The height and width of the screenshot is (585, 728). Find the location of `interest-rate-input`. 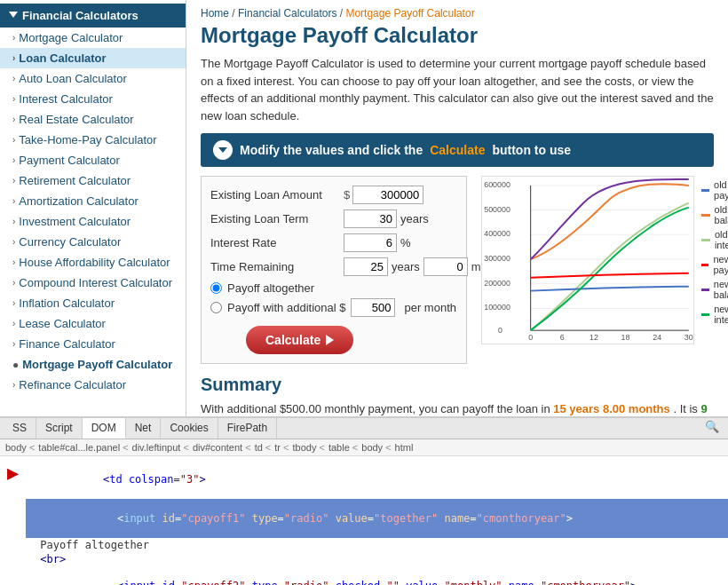

interest-rate-input is located at coordinates (370, 243).